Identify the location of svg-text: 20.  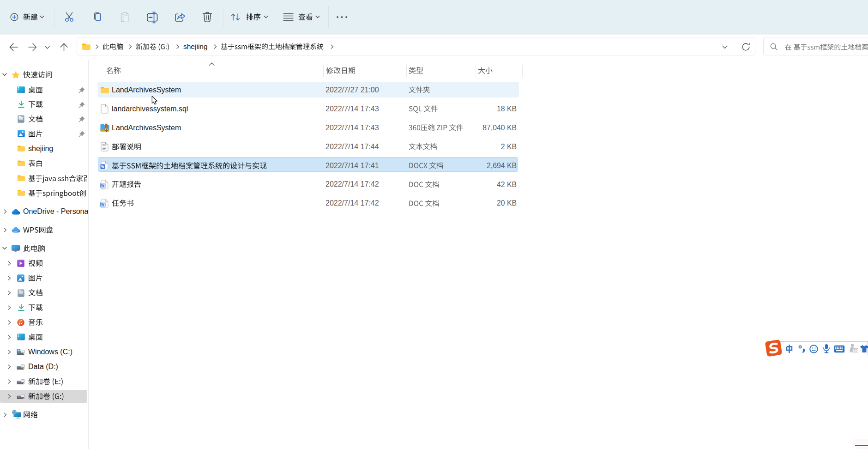
(855, 350).